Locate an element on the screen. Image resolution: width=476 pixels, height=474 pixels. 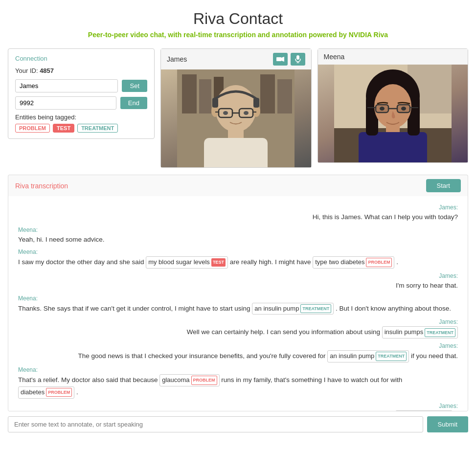
start-button: Start is located at coordinates (443, 186).